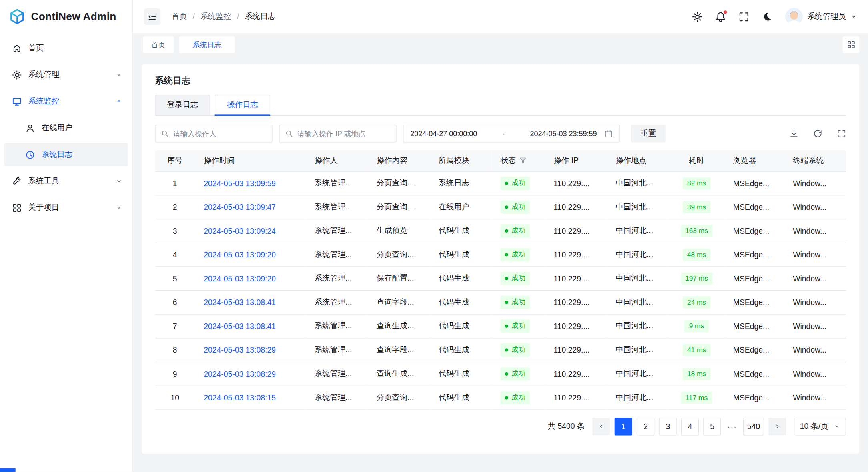 The height and width of the screenshot is (472, 868). Describe the element at coordinates (66, 208) in the screenshot. I see `sidebar-item-about-project: 关于项目` at that location.